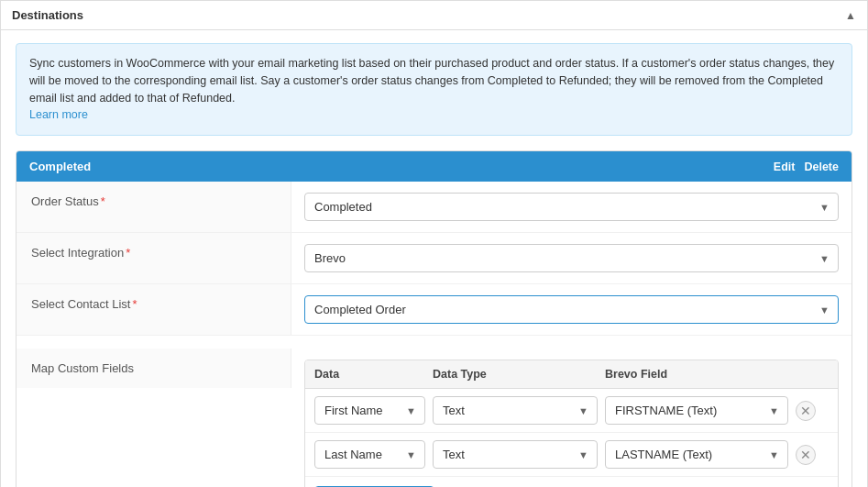  Describe the element at coordinates (785, 167) in the screenshot. I see `edit-button: Edit` at that location.